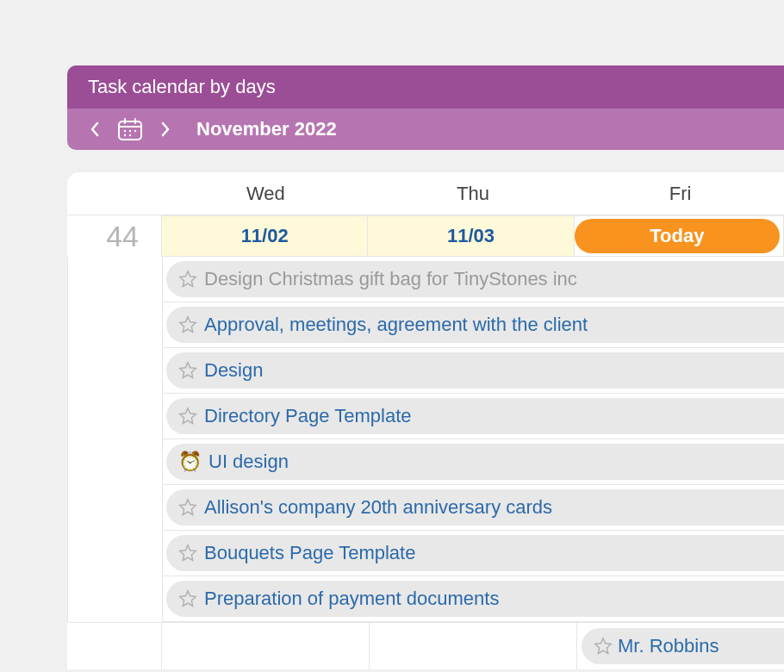 The image size is (784, 672). Describe the element at coordinates (474, 279) in the screenshot. I see `task-row-body: Design Christmas gift bag for TinyStones…` at that location.